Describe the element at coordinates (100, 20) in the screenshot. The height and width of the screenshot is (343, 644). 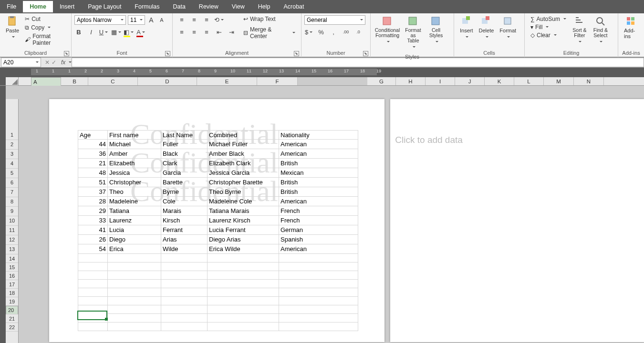
I see `font-name-select: Aptos Narrow` at that location.